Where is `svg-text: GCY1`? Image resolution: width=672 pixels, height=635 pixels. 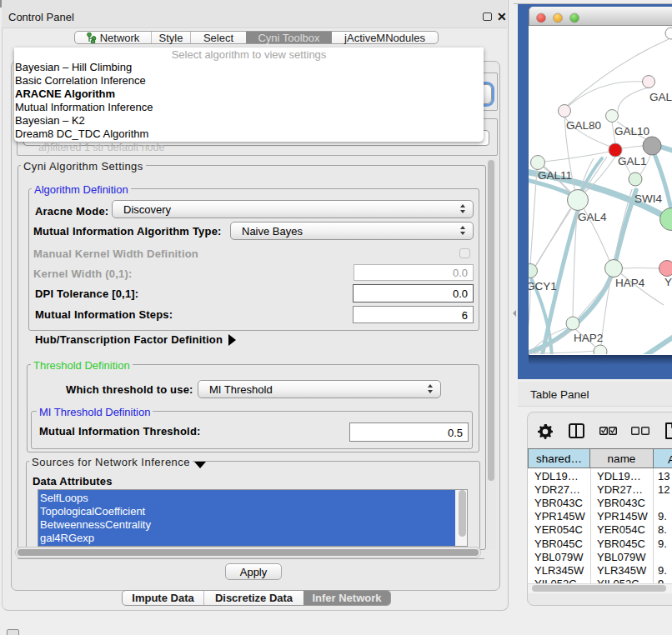
svg-text: GCY1 is located at coordinates (543, 287).